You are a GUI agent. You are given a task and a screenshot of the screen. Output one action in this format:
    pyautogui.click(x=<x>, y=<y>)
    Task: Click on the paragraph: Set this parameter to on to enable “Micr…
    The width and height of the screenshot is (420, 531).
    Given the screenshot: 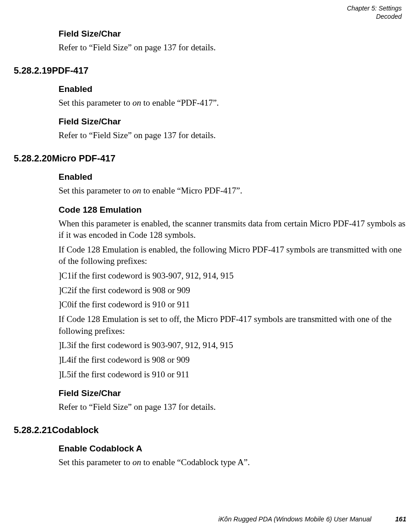 What is the action you would take?
    pyautogui.click(x=232, y=191)
    